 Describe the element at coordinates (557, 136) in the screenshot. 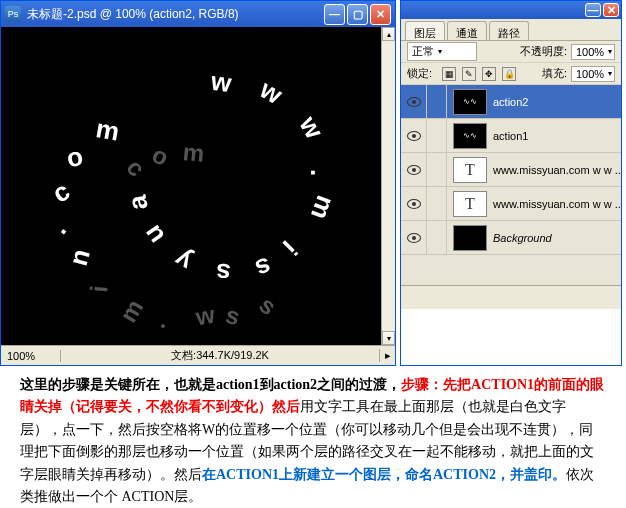

I see `layer-name: action1` at that location.